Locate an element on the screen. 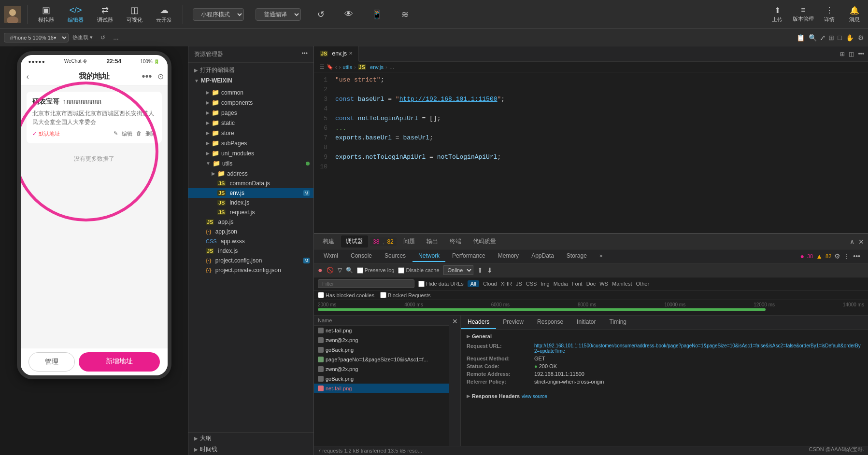 This screenshot has height=455, width=868. toolbar-icon-2: 🔍 is located at coordinates (812, 38).